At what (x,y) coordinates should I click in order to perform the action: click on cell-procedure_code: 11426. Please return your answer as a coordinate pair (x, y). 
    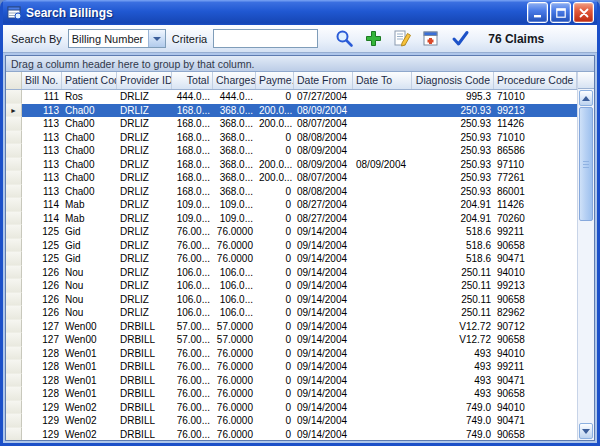
    Looking at the image, I should click on (536, 124).